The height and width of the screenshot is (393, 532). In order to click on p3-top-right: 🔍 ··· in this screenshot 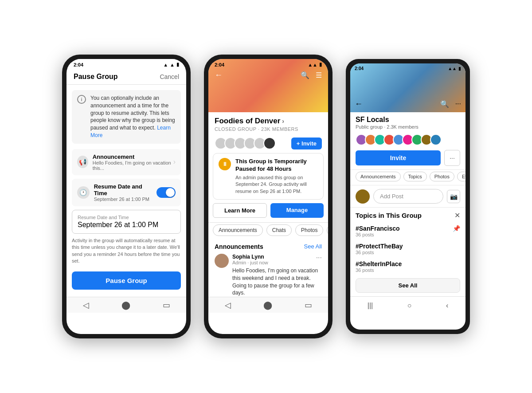, I will do `click(450, 104)`.